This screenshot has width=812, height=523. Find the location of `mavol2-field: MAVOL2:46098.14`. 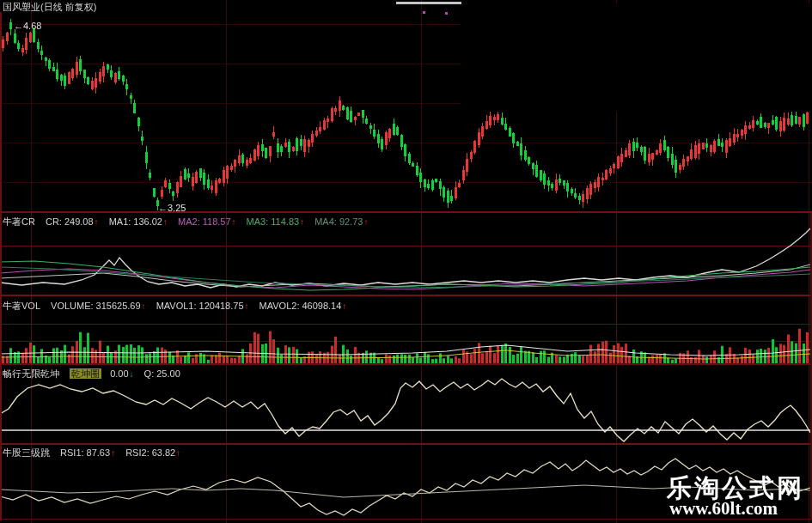

mavol2-field: MAVOL2:46098.14 is located at coordinates (301, 306).